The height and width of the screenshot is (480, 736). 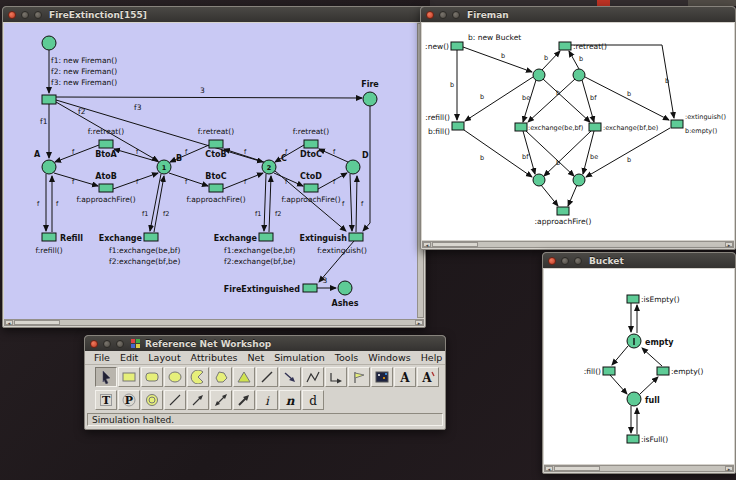 What do you see at coordinates (152, 400) in the screenshot?
I see `tool-virtual-place-icon` at bounding box center [152, 400].